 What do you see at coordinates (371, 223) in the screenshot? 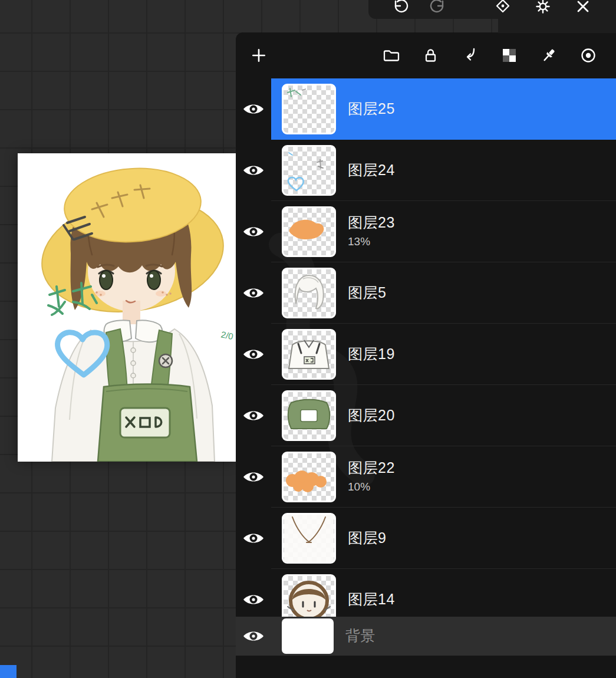
I see `layer-name: 图层23` at bounding box center [371, 223].